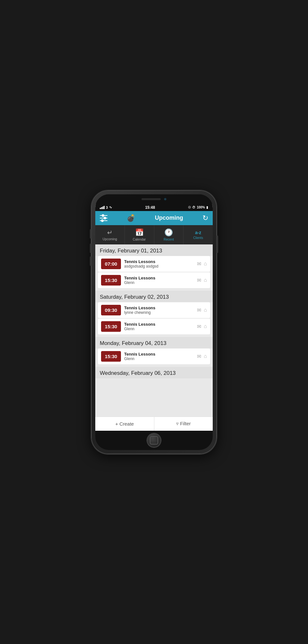 This screenshot has height=644, width=308. Describe the element at coordinates (159, 280) in the screenshot. I see `appt-info-0-1: Tennis Lessons Glenn` at that location.